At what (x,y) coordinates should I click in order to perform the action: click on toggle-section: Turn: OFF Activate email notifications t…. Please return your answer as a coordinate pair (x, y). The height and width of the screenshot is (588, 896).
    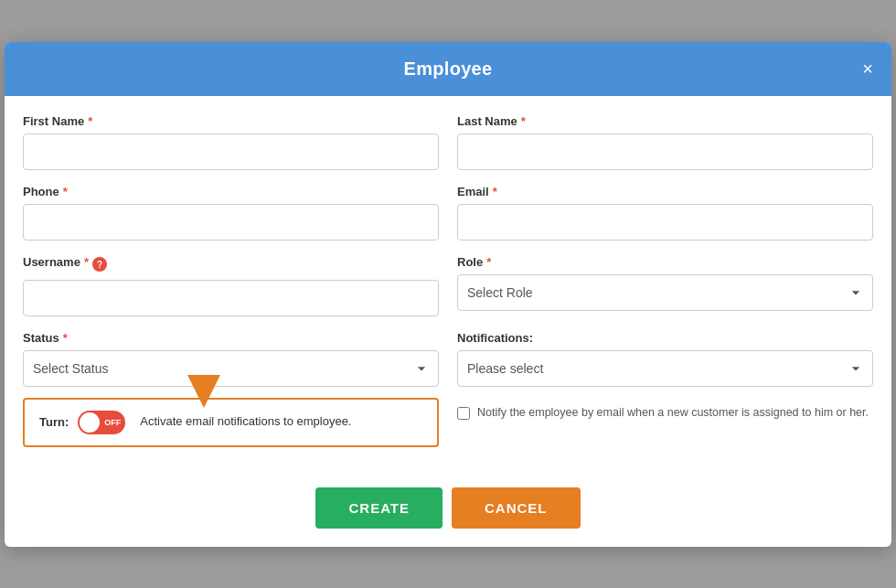
    Looking at the image, I should click on (230, 422).